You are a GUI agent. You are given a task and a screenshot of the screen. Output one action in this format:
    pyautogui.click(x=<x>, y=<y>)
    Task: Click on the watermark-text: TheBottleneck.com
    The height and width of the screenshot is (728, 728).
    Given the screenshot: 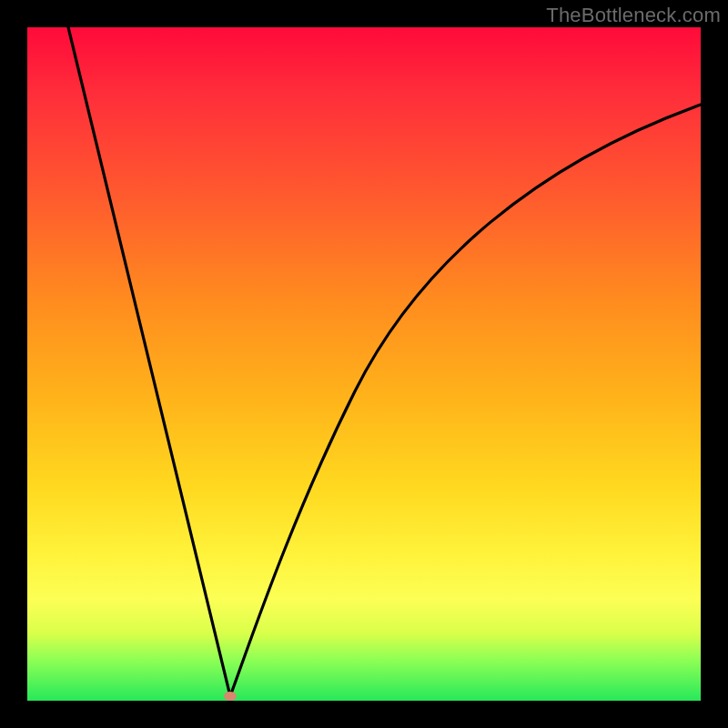 What is the action you would take?
    pyautogui.click(x=633, y=15)
    